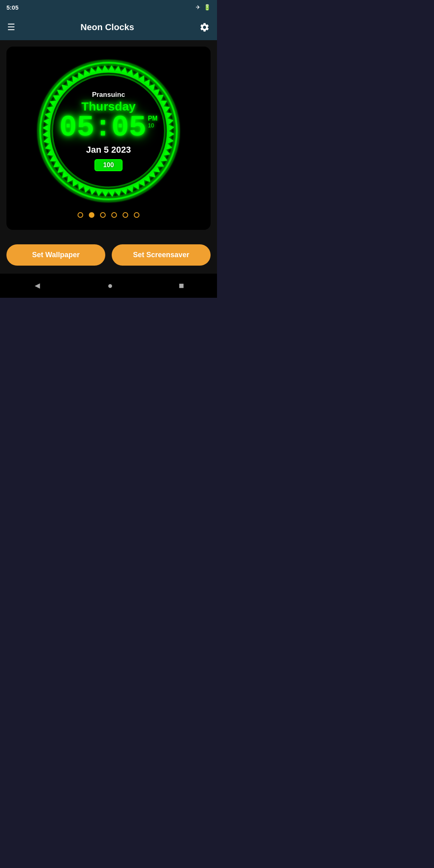  Describe the element at coordinates (108, 27) in the screenshot. I see `app-bar: ☰ Neon Clocks` at that location.